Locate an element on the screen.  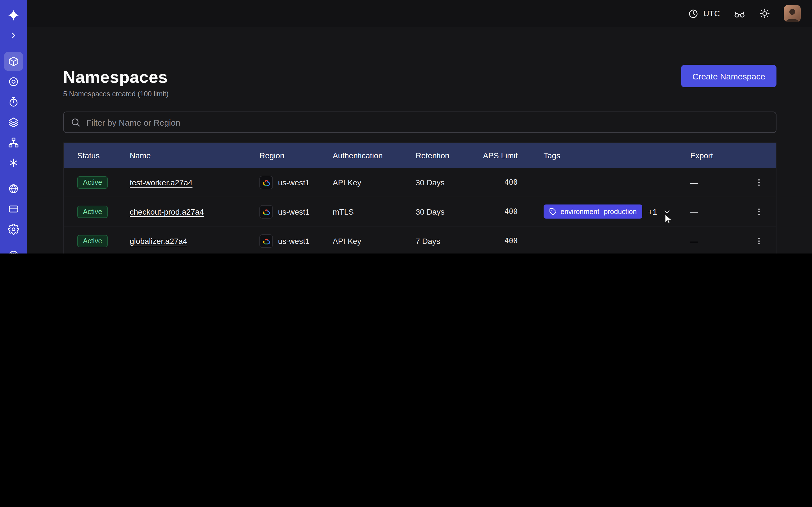
sidebar-item-billing is located at coordinates (13, 209).